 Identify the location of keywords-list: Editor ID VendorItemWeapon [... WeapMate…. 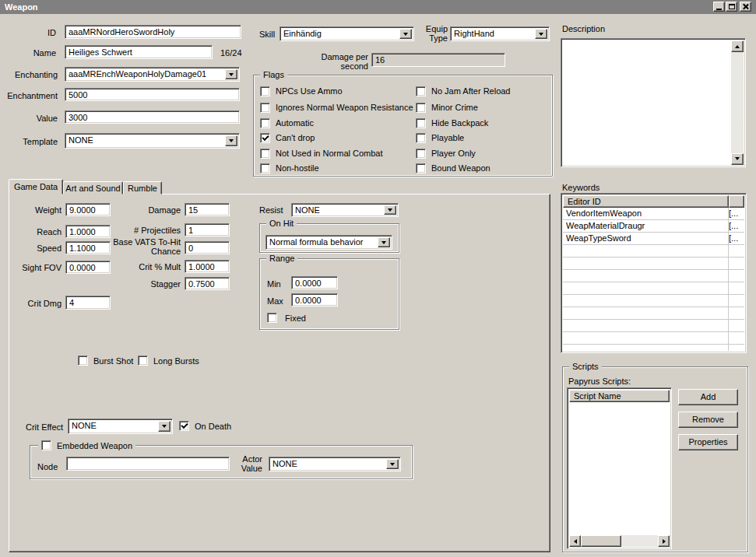
(654, 273).